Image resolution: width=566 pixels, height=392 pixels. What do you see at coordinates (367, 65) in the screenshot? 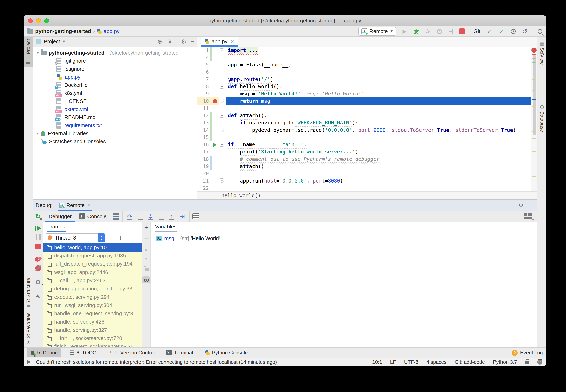
I see `code-line-5: 5app = Flask(__name__)` at bounding box center [367, 65].